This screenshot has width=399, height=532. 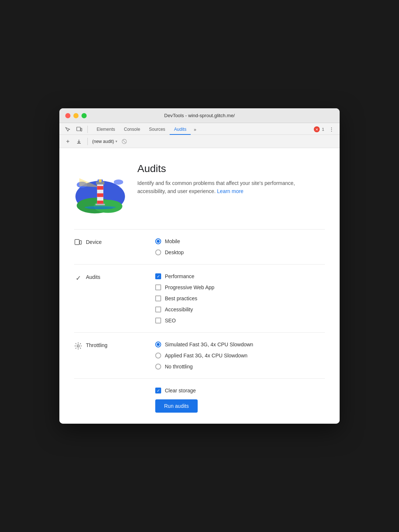 What do you see at coordinates (200, 396) in the screenshot?
I see `bottom-section: ✓ Clear storage Run audits` at bounding box center [200, 396].